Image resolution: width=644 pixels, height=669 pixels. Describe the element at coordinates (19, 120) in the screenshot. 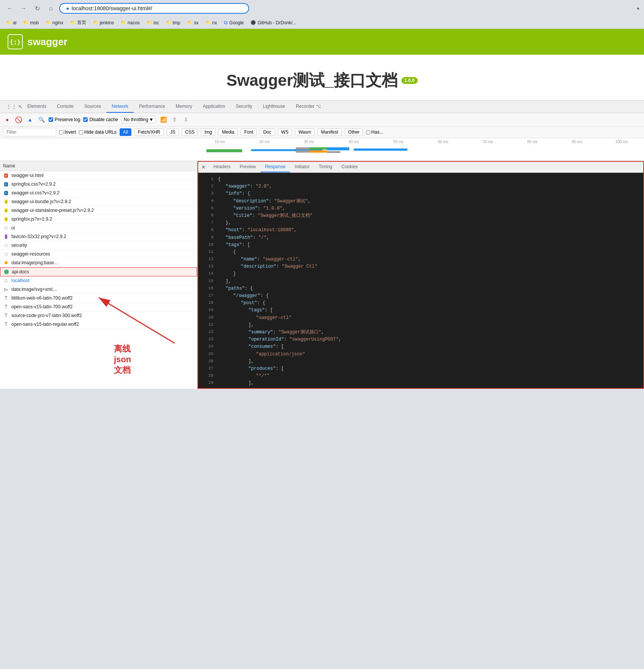

I see `clear-button: 🚫` at that location.